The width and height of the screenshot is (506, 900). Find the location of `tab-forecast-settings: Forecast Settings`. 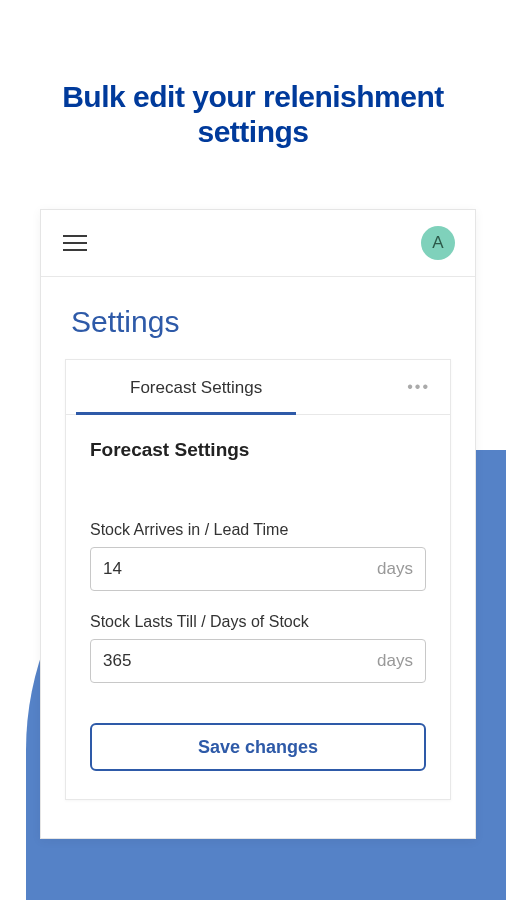

tab-forecast-settings: Forecast Settings is located at coordinates (196, 387).